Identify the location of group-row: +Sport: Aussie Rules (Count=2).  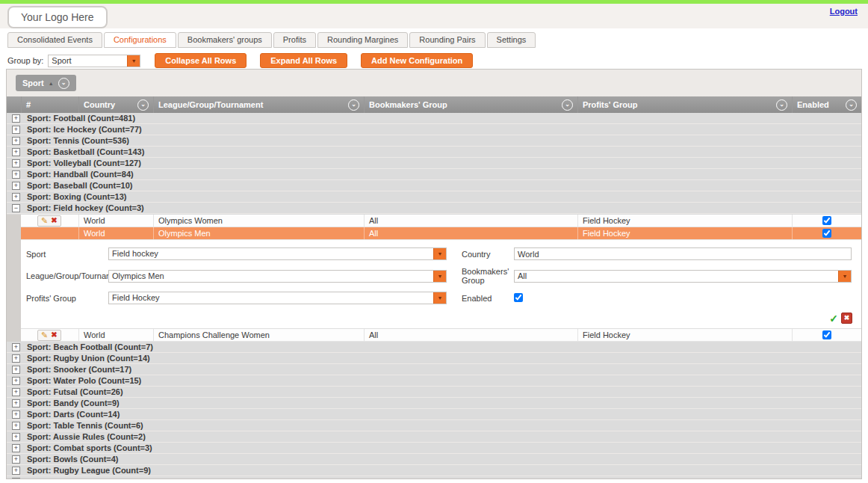
(434, 437).